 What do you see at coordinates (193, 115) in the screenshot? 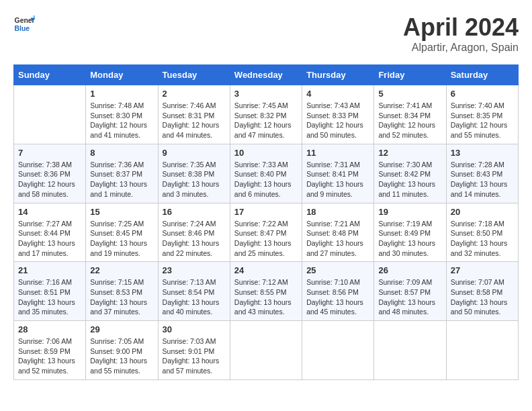
I see `calendar-cell: 2Sunrise: 7:46 AM Sunset: 8:31 PM Daylig…` at bounding box center [193, 115].